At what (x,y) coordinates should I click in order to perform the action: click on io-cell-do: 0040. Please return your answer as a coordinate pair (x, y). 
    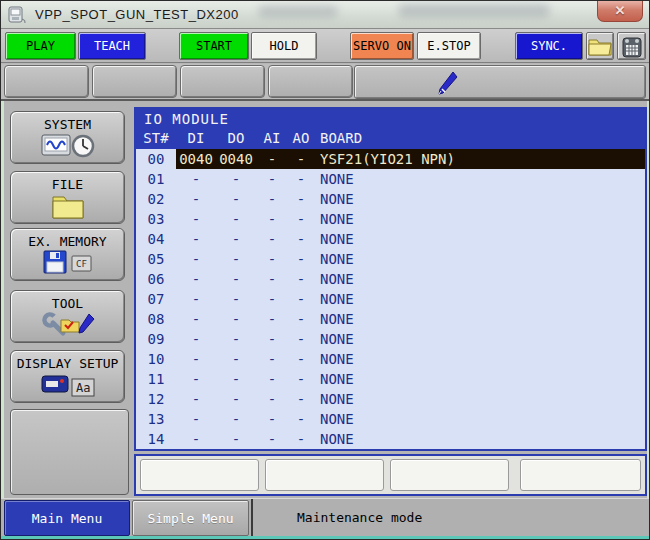
    Looking at the image, I should click on (236, 159).